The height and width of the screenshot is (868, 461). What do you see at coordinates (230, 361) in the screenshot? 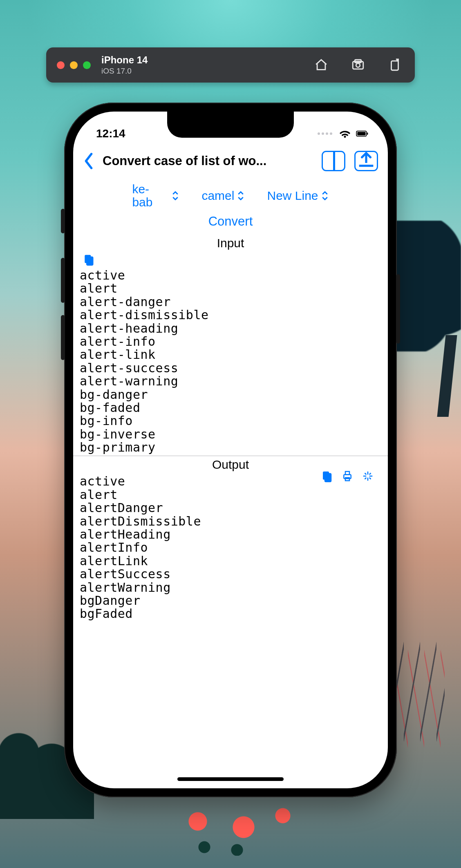
I see `input-text-area: active alert alert-danger alert-dismissi…` at bounding box center [230, 361].